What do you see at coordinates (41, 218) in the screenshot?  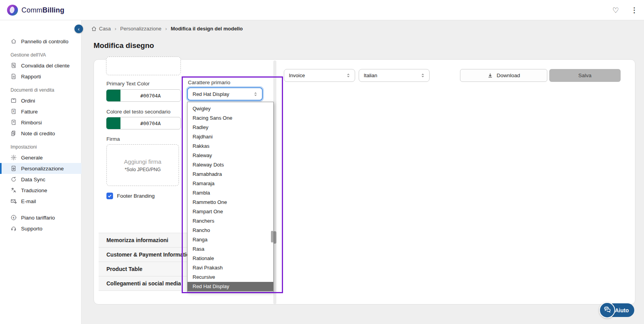 I see `sidebar-item-piano-tariffario: €Piano tariffario` at bounding box center [41, 218].